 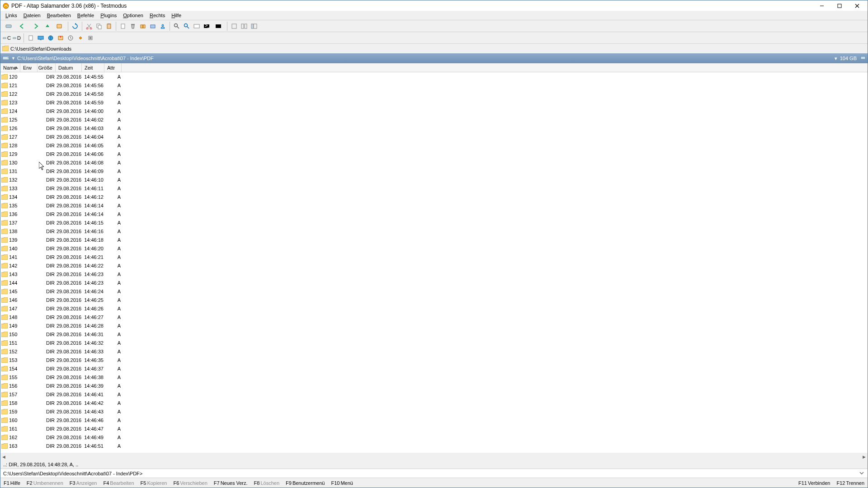 What do you see at coordinates (434, 428) in the screenshot?
I see `table-row: 161DIR29.08.201614:46:47A` at bounding box center [434, 428].